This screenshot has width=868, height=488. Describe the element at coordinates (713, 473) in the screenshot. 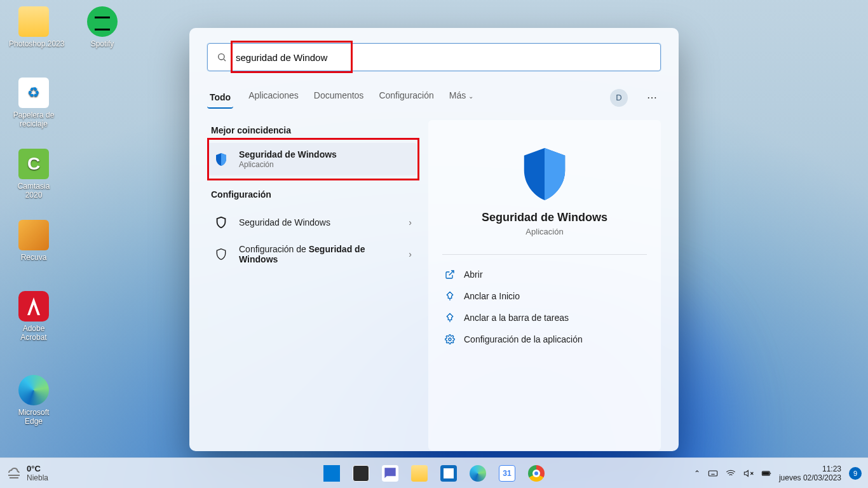

I see `keyboard-icon` at that location.